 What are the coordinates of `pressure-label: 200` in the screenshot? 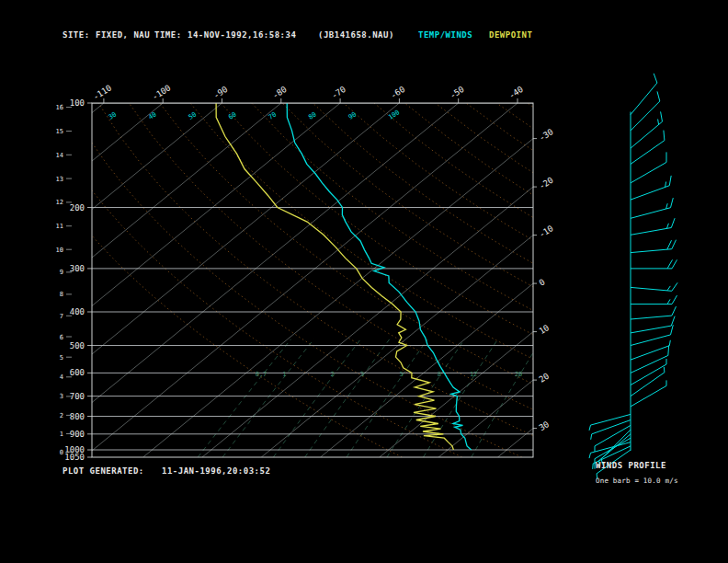 It's located at (77, 208).